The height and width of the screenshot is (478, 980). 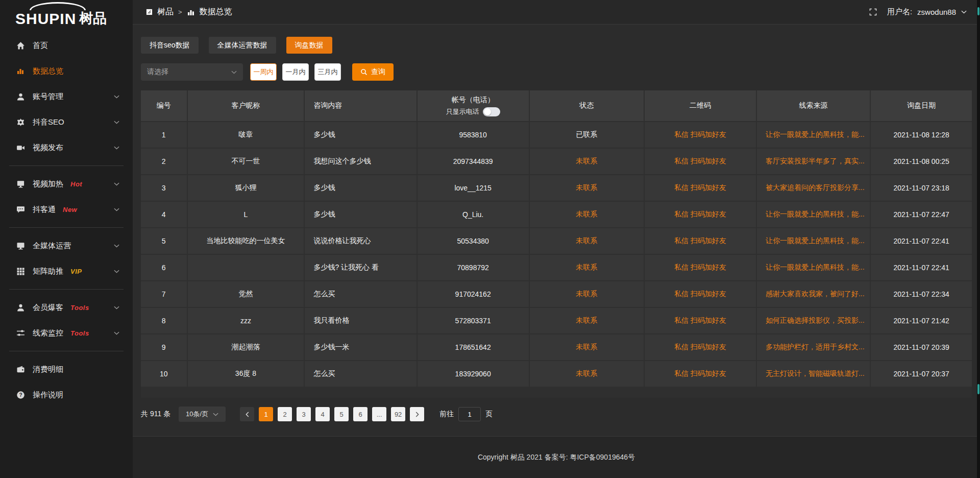 What do you see at coordinates (66, 333) in the screenshot?
I see `sidebar-item-clue-monitor: 线索监控 Tools` at bounding box center [66, 333].